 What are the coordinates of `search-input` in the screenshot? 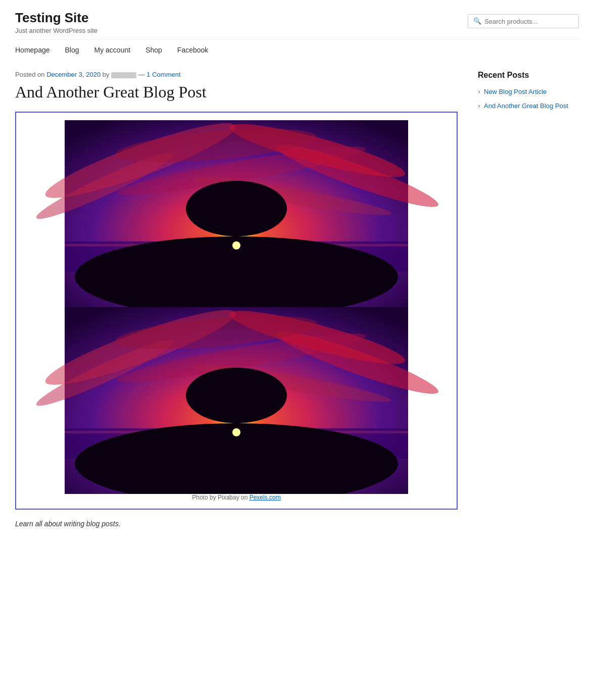 It's located at (529, 21).